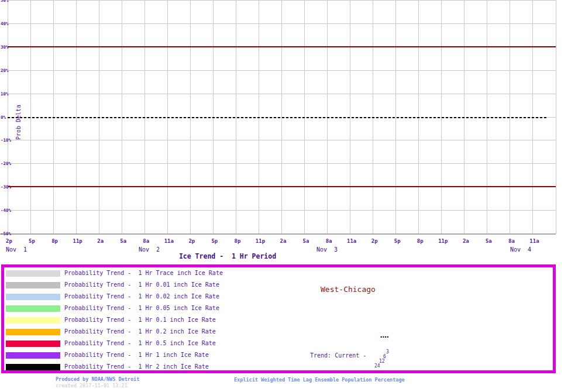 This screenshot has height=392, width=585. I want to click on y-tick-label: 10%, so click(5, 94).